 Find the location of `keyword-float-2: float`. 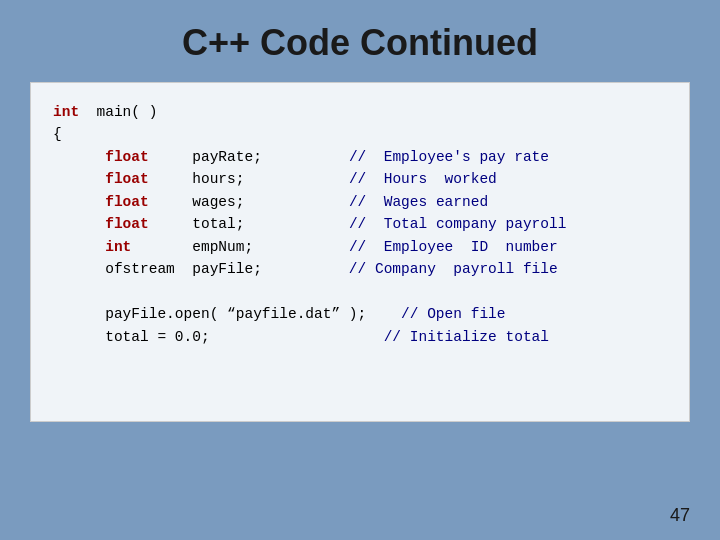

keyword-float-2: float is located at coordinates (127, 179).